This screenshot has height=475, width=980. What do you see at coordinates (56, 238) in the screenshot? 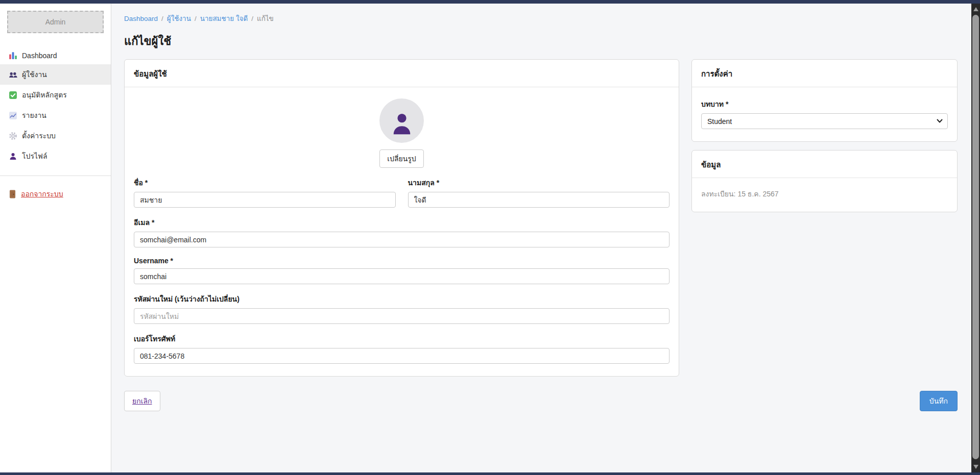
I see `sidebar: Admin Dashboard ผู้ใช้งาน อนุมัติหลักสูต…` at bounding box center [56, 238].